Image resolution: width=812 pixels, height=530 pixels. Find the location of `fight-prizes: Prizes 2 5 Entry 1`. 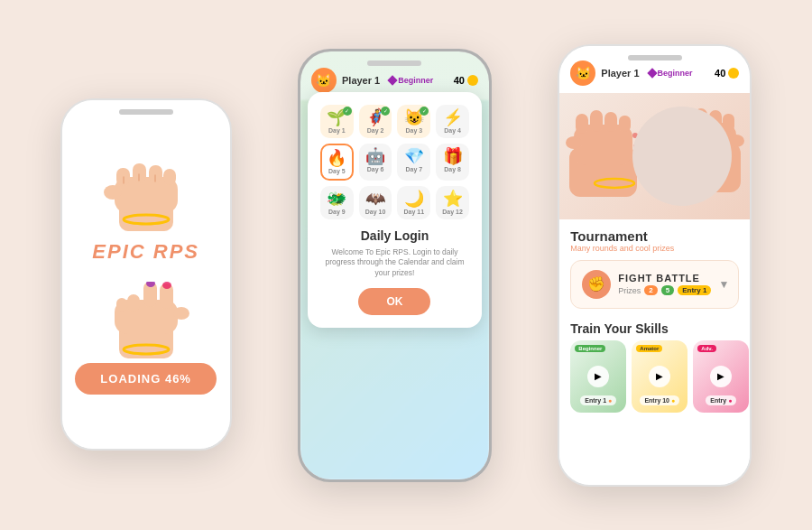

fight-prizes: Prizes 2 5 Entry 1 is located at coordinates (673, 291).